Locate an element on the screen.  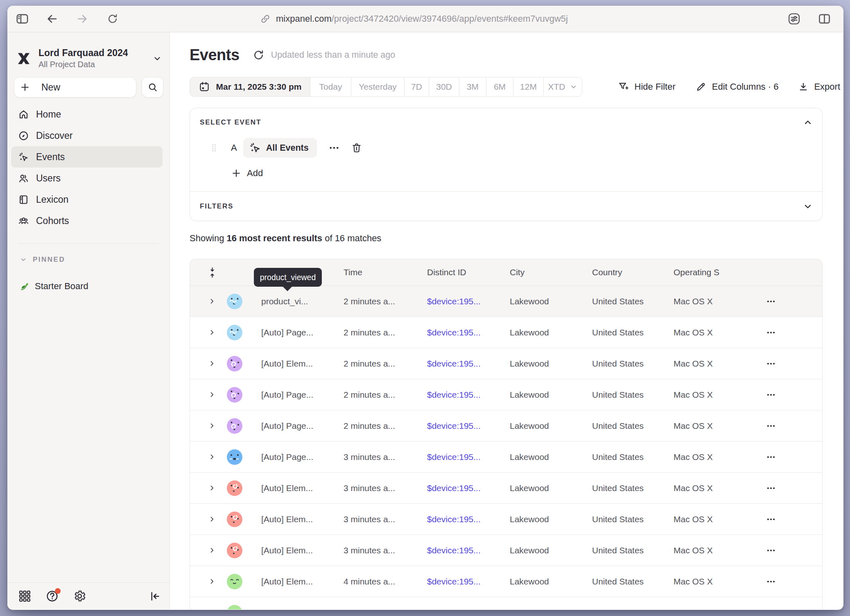
table-row: [Auto] Elem... 4 minutes a... $device:19… is located at coordinates (506, 582).